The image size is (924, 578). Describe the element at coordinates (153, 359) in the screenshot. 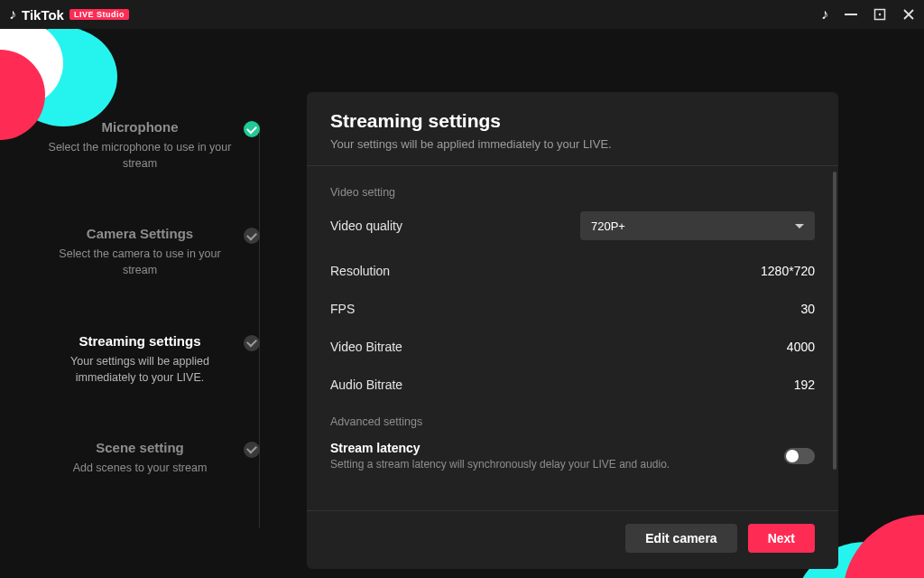

I see `step-streaming-settings: Streaming settings Your settings will be…` at that location.